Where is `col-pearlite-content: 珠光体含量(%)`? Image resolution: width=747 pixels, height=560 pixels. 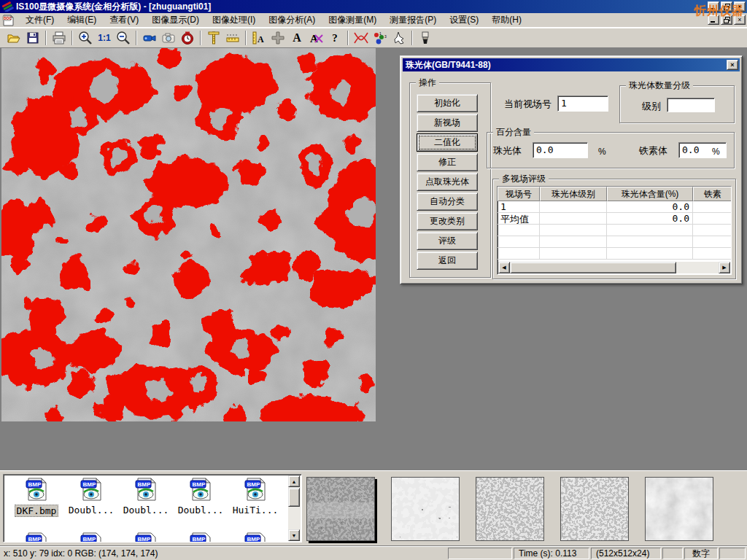
col-pearlite-content: 珠光体含量(%) is located at coordinates (650, 194).